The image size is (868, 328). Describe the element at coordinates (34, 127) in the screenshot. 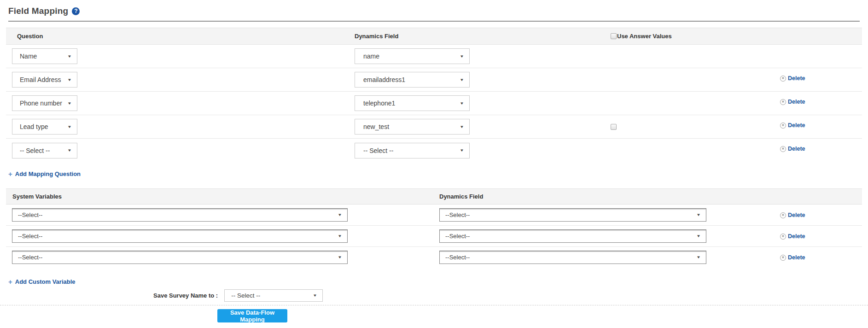

I see `question-select-value: Lead type` at that location.